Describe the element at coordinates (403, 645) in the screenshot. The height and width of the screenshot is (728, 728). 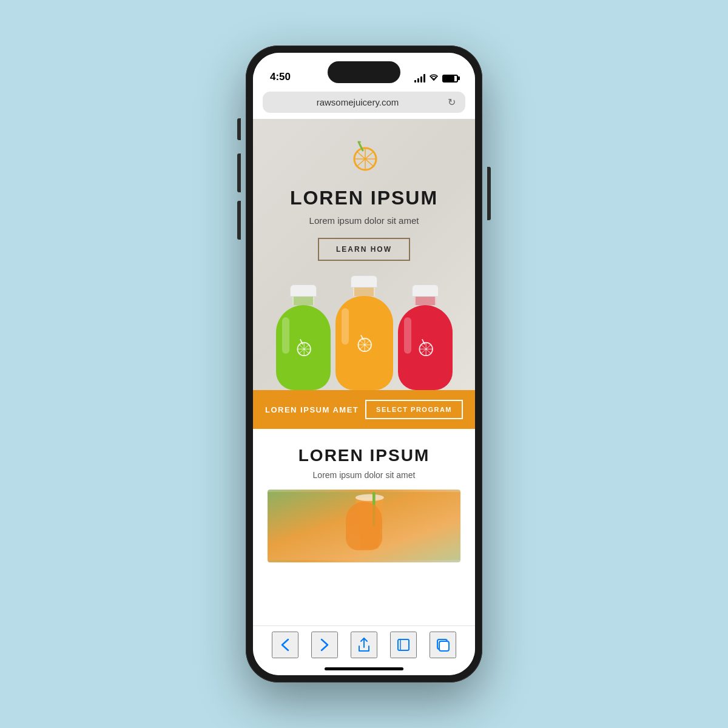
I see `bookmarks-icon` at that location.